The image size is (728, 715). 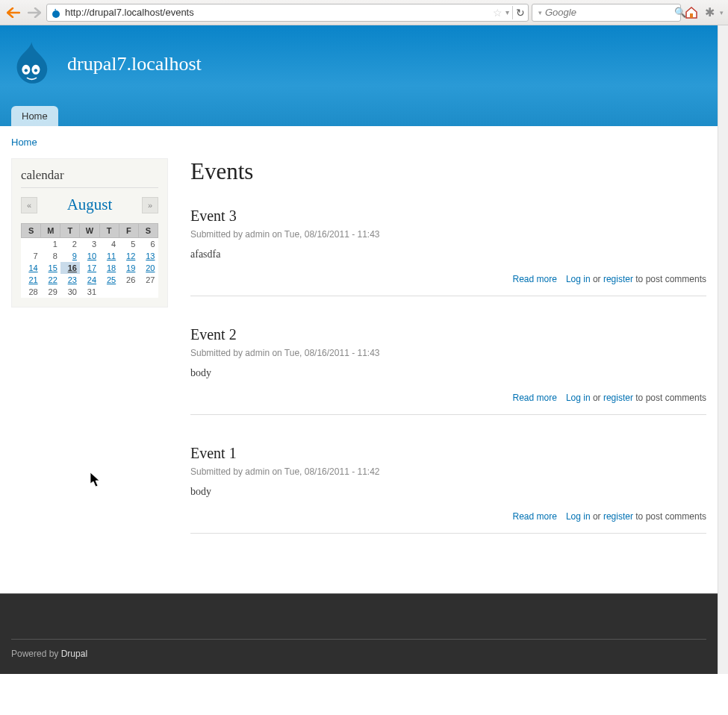 I want to click on search-bar: ▾ 🔍, so click(x=606, y=13).